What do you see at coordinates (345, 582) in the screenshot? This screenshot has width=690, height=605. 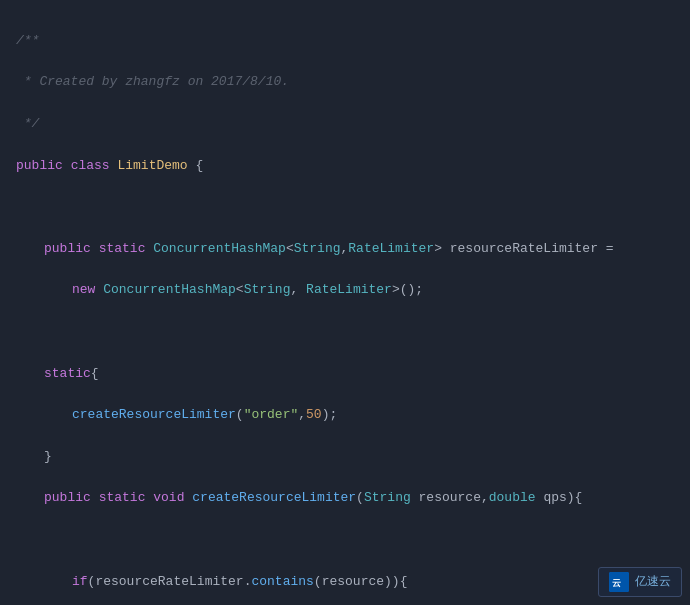 I see `if-contains: if(resourceRateLimiter.contains(resource…` at bounding box center [345, 582].